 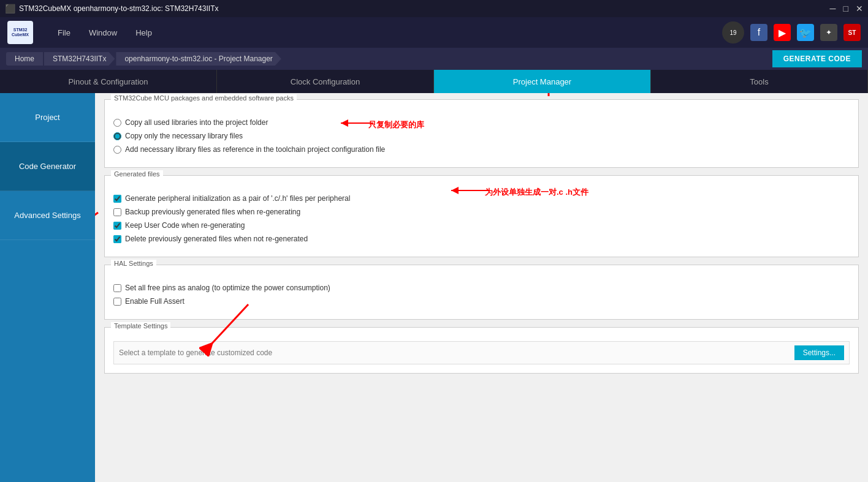 I want to click on stm32-logo: STM32 CubeMX, so click(x=20, y=32).